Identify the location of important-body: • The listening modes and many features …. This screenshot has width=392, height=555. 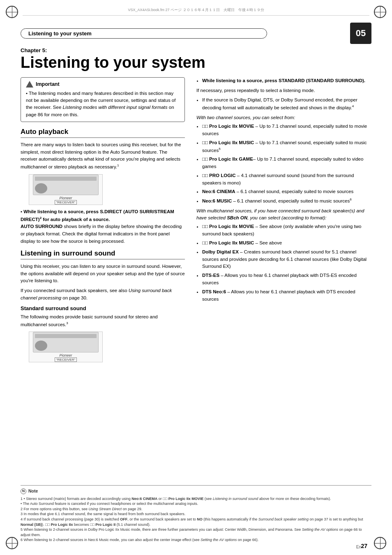
(101, 104).